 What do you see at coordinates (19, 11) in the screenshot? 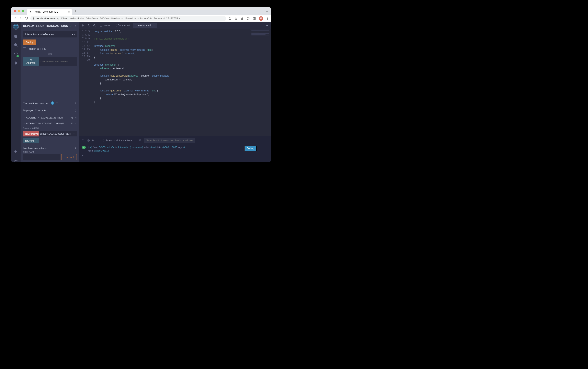
I see `window-controls` at bounding box center [19, 11].